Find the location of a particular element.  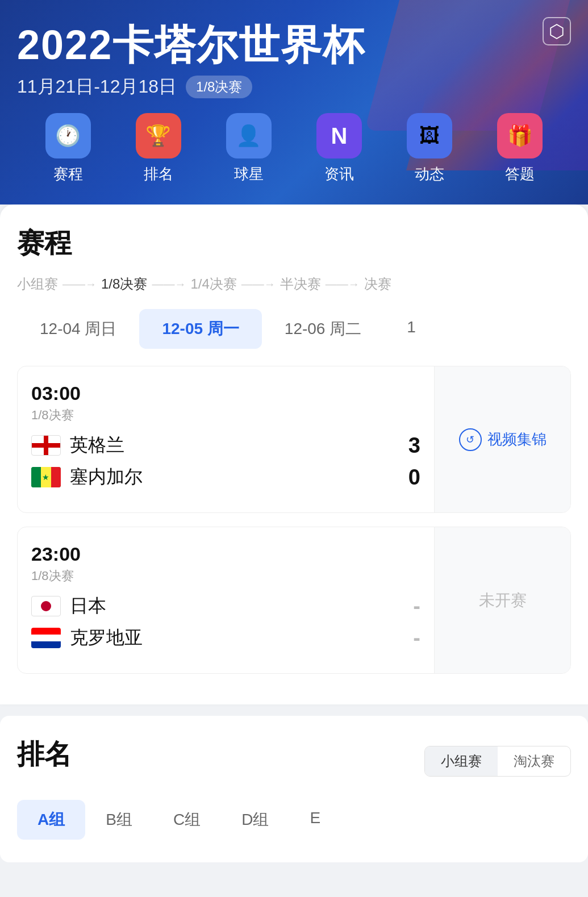

group-tab-c: C组 is located at coordinates (187, 820).